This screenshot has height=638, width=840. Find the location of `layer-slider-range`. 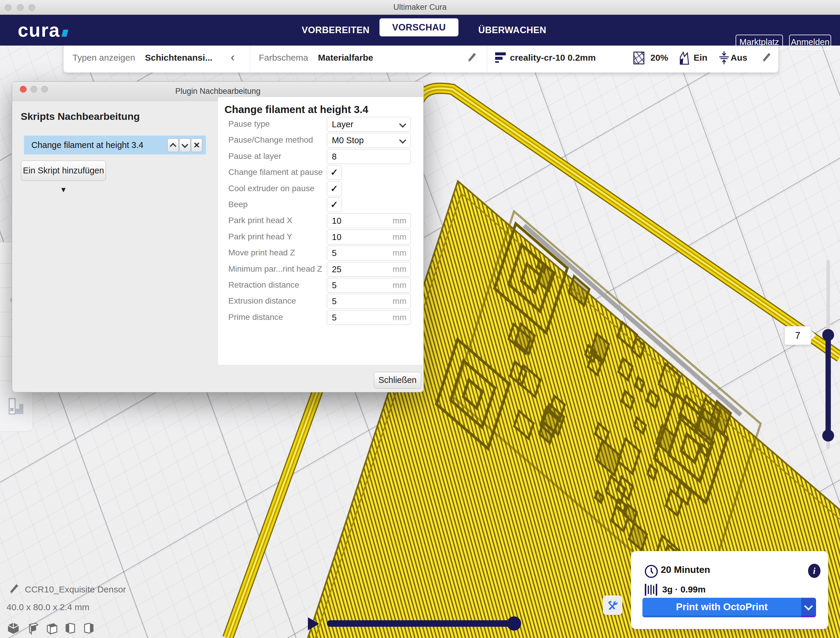

layer-slider-range is located at coordinates (828, 386).